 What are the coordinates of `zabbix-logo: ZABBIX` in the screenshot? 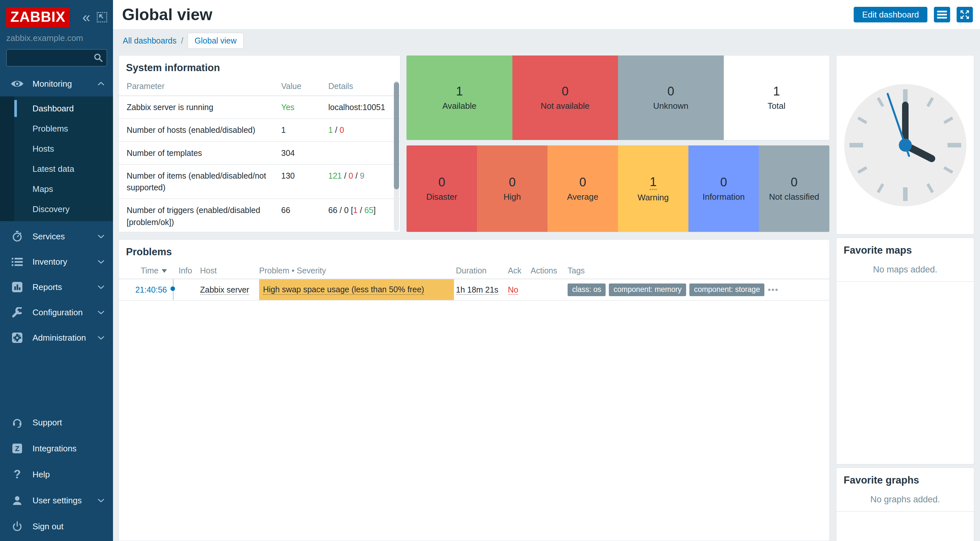 It's located at (38, 18).